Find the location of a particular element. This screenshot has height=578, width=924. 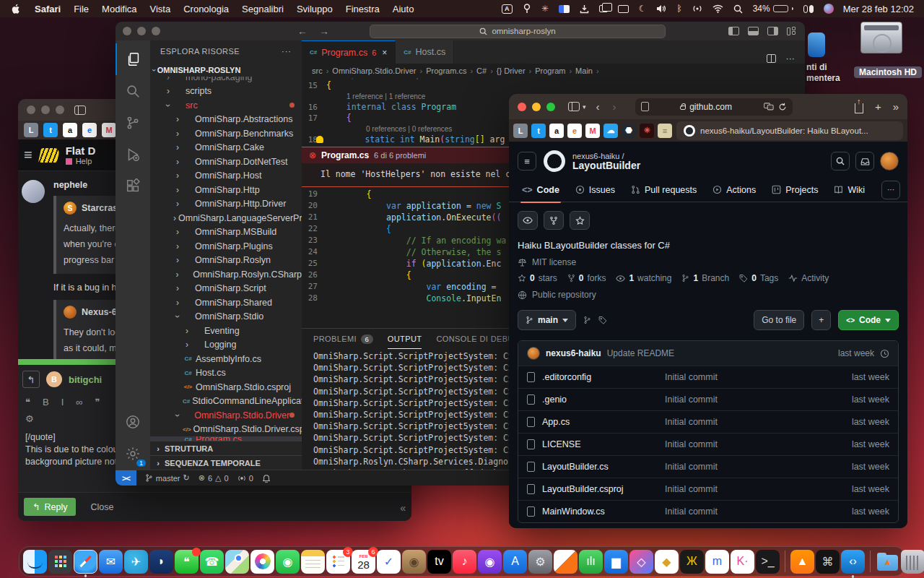

desktop-icon-blue-app is located at coordinates (816, 45).